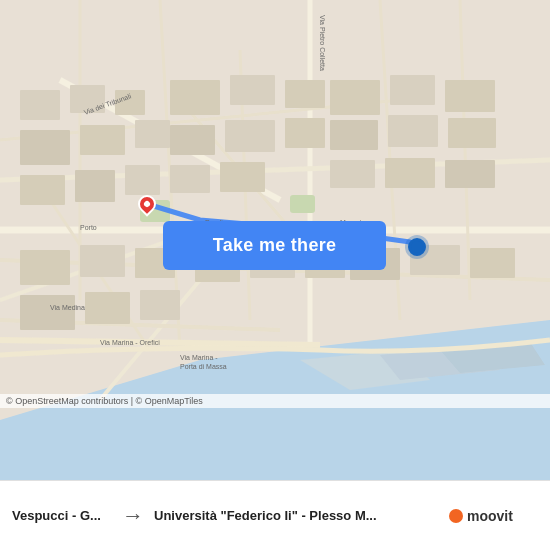 Image resolution: width=550 pixels, height=550 pixels. Describe the element at coordinates (275, 515) in the screenshot. I see `bottom-bar: Vespucci - G... → Università "Federico I…` at that location.